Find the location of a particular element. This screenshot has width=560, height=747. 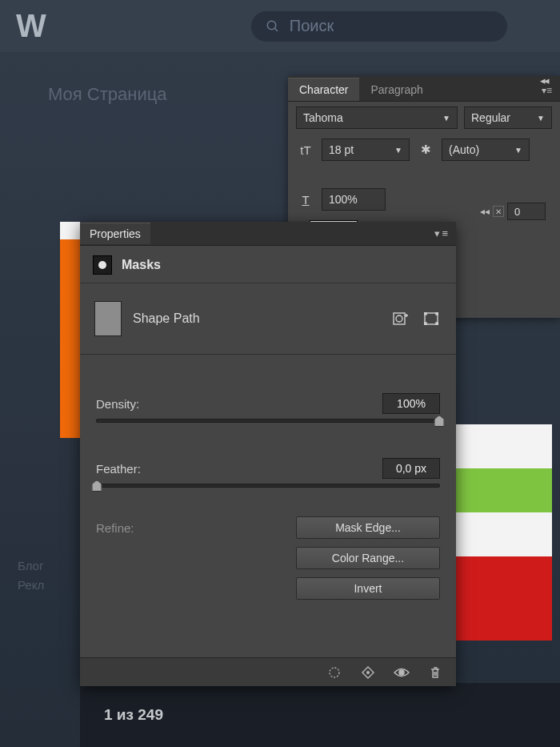

font-family-dropdown: Tahoma ▼ is located at coordinates (377, 118).